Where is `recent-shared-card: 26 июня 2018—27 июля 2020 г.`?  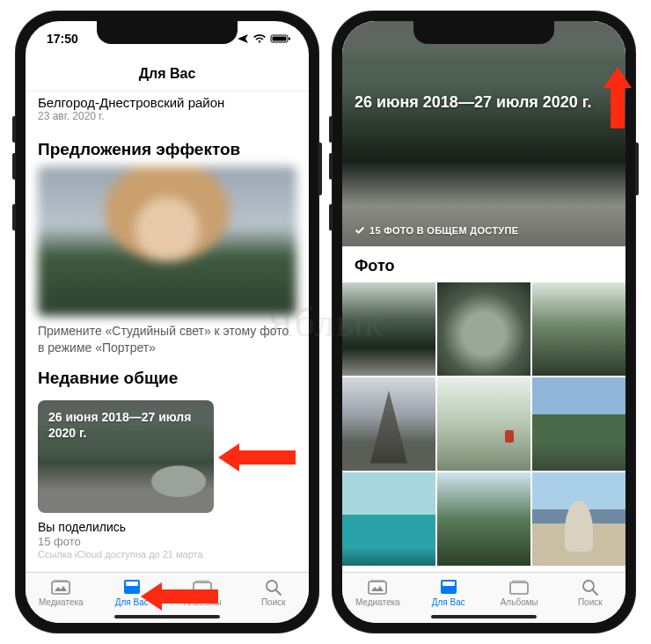 recent-shared-card: 26 июня 2018—27 июля 2020 г. is located at coordinates (126, 457).